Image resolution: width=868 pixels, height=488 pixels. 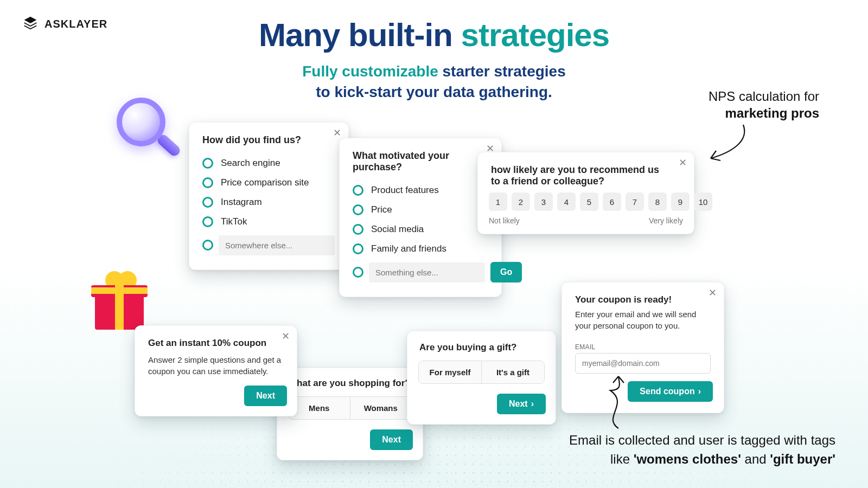 What do you see at coordinates (643, 346) in the screenshot?
I see `email-label: EMAIL` at bounding box center [643, 346].